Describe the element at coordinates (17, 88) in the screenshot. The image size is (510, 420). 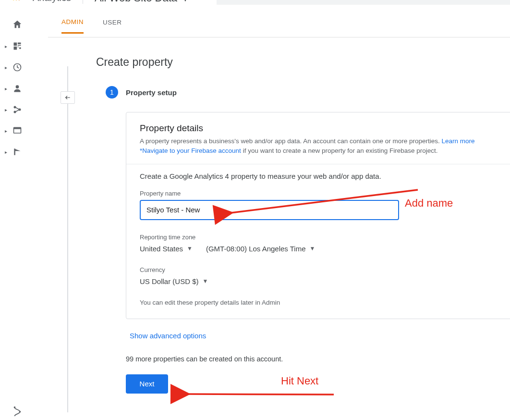
I see `nav-audience: ▸` at that location.